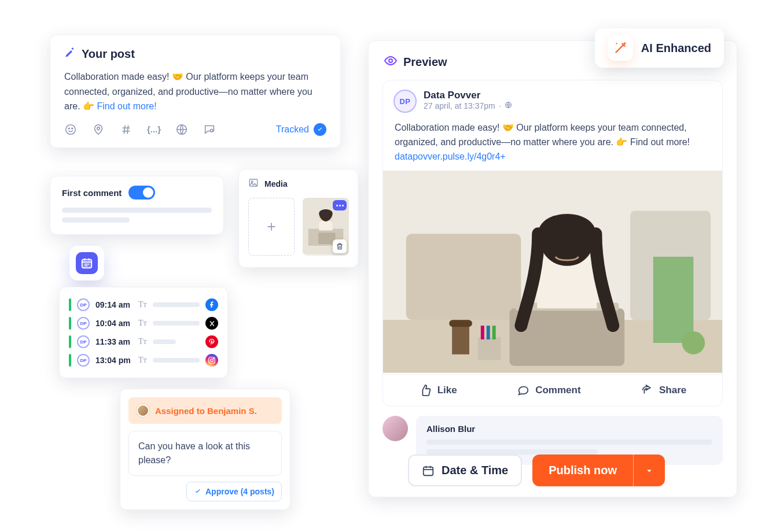  I want to click on tracked-link-toggle: Tracked, so click(301, 130).